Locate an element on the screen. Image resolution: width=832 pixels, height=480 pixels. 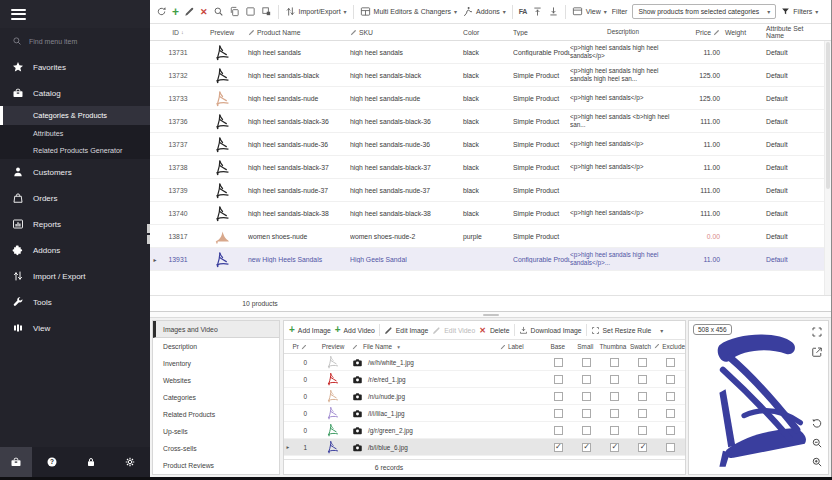
import-export-dropdown: Import/Export▾ is located at coordinates (316, 12).